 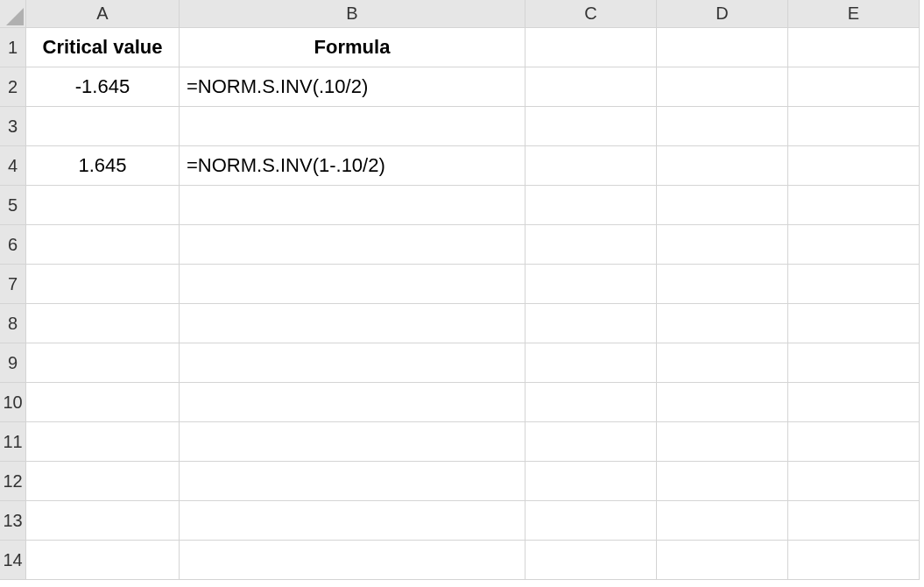 I want to click on cell-b2: =NORM.S.INV(.10/2), so click(x=352, y=88).